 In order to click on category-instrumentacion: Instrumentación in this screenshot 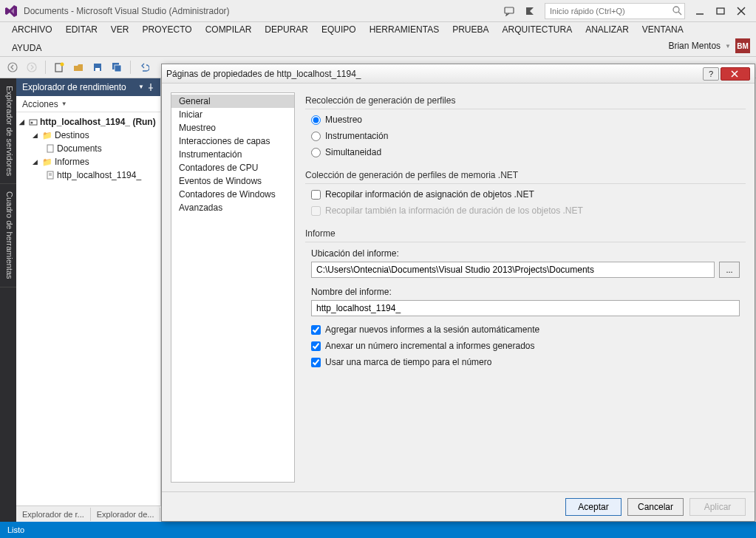, I will do `click(233, 154)`.